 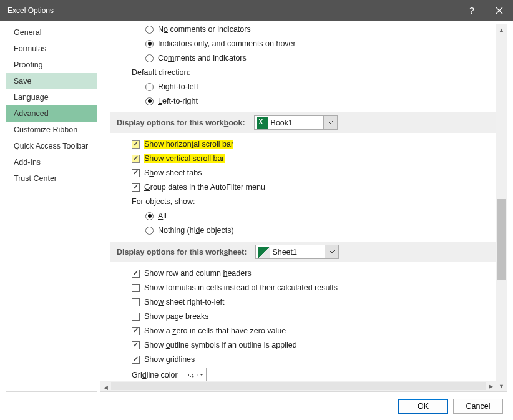 I want to click on sidebar-item-save: Save, so click(x=51, y=81).